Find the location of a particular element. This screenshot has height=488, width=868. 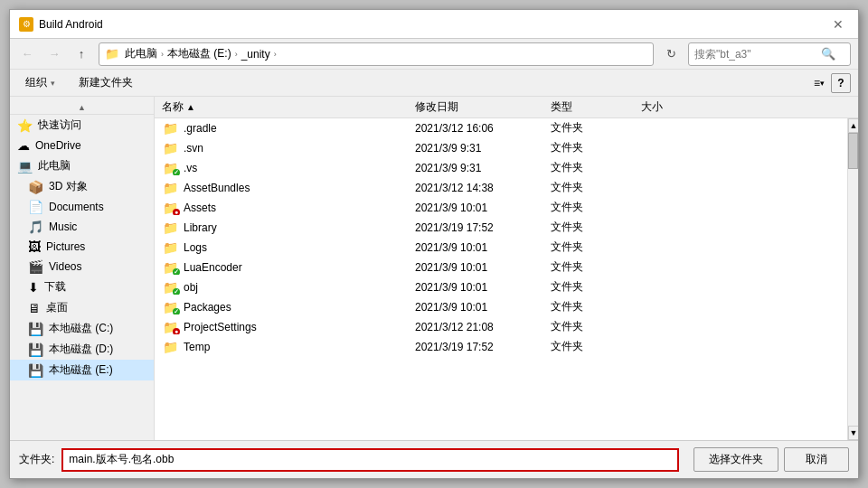

new-folder-button: 新建文件夹 is located at coordinates (106, 83).